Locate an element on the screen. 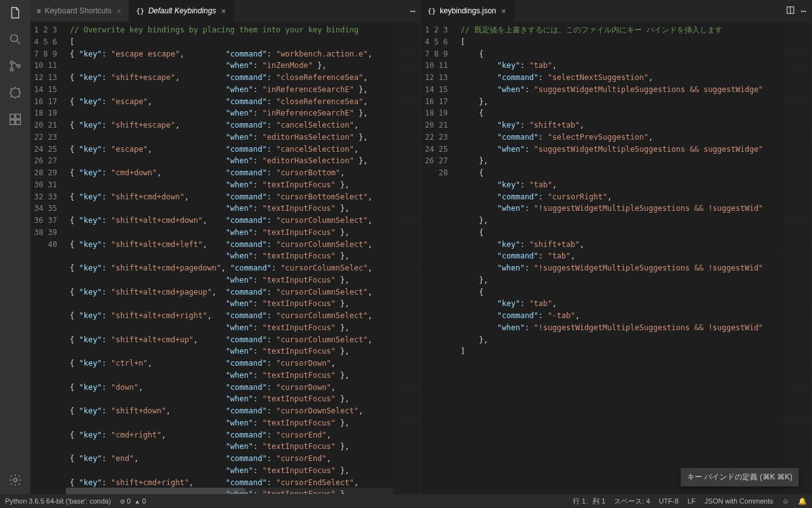  status-spaces: スペース: 4 is located at coordinates (632, 502).